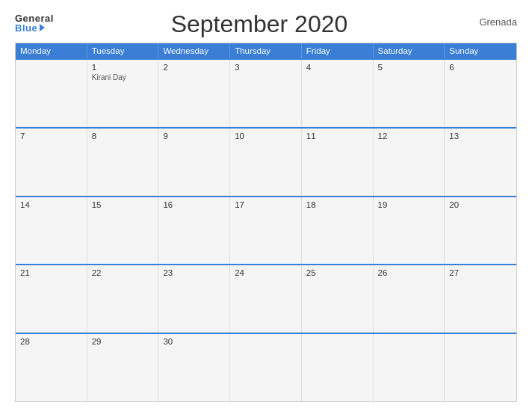  I want to click on day-number: 7, so click(51, 136).